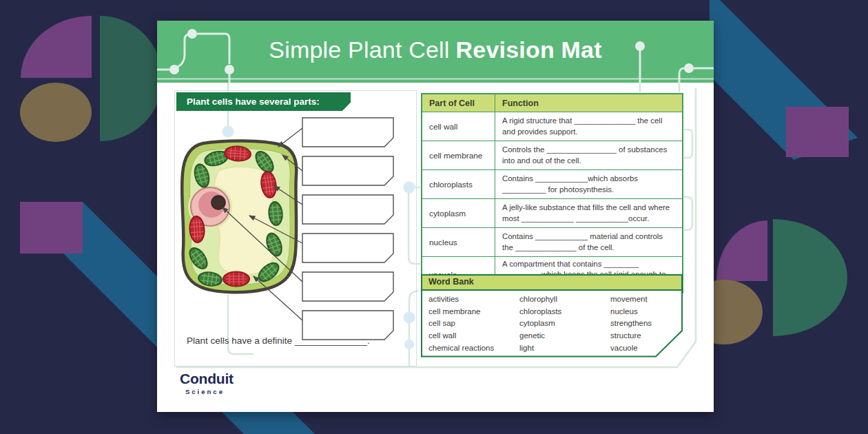  I want to click on logo-subtitle: Science, so click(209, 391).